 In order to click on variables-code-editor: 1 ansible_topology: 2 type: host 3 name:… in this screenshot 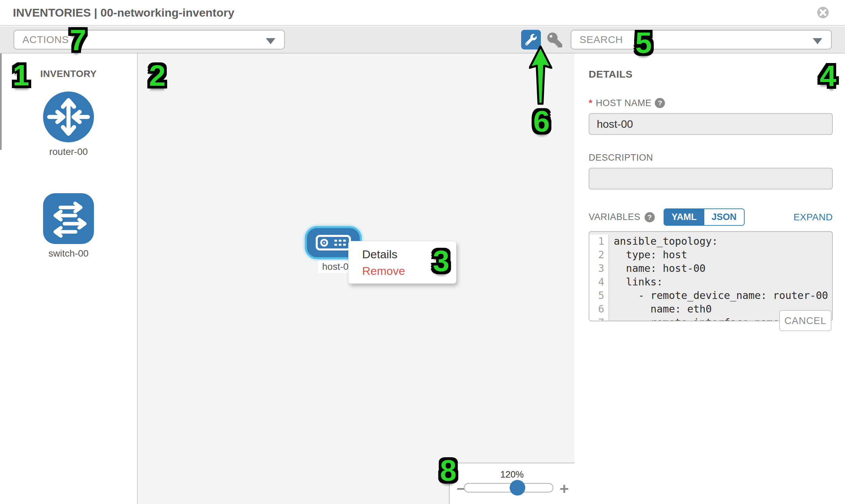, I will do `click(711, 276)`.